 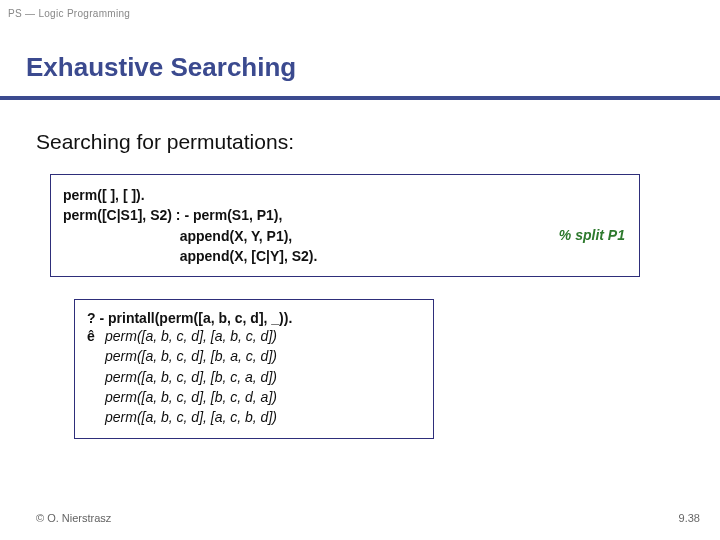 I want to click on title-band: Exhaustive Searching, so click(x=360, y=69).